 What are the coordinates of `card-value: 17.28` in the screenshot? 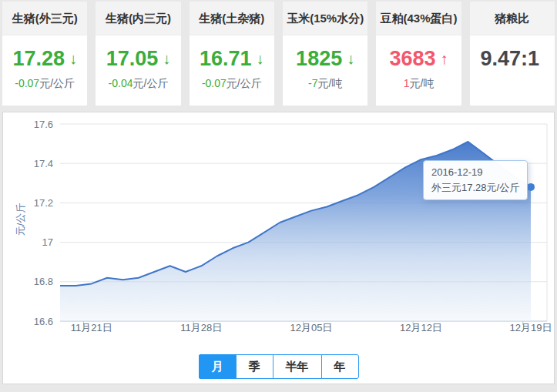 It's located at (39, 59).